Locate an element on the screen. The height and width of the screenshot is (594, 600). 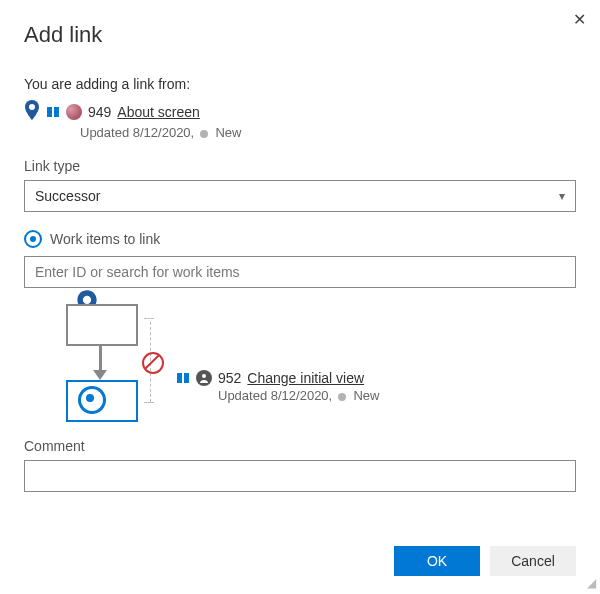
linked-work-item: 952 Change initial view Updated 8/12/202… is located at coordinates (278, 386).